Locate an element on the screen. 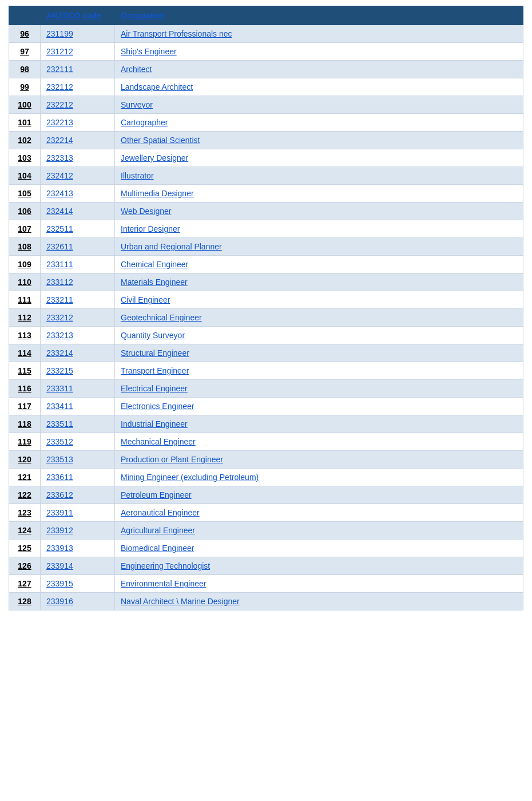 This screenshot has width=532, height=801. occupation-link: Landscape Architect is located at coordinates (157, 87).